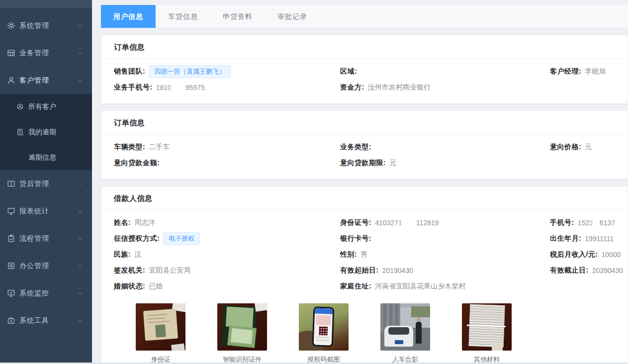 The image size is (628, 364). I want to click on field: 业务手机号:181095575, so click(227, 88).